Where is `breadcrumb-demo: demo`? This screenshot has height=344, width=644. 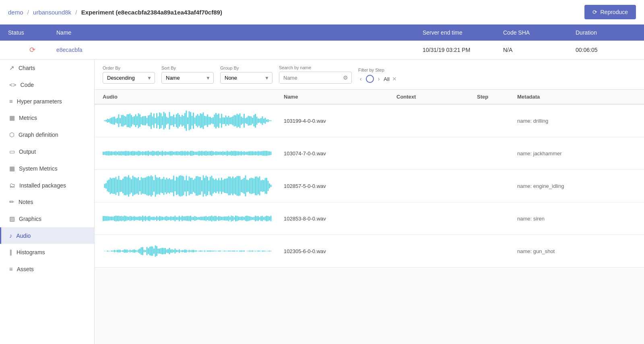
breadcrumb-demo: demo is located at coordinates (16, 12).